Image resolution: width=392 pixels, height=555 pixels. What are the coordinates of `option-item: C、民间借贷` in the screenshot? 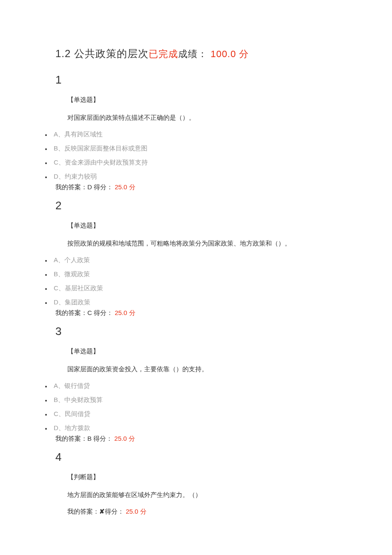 It's located at (200, 414).